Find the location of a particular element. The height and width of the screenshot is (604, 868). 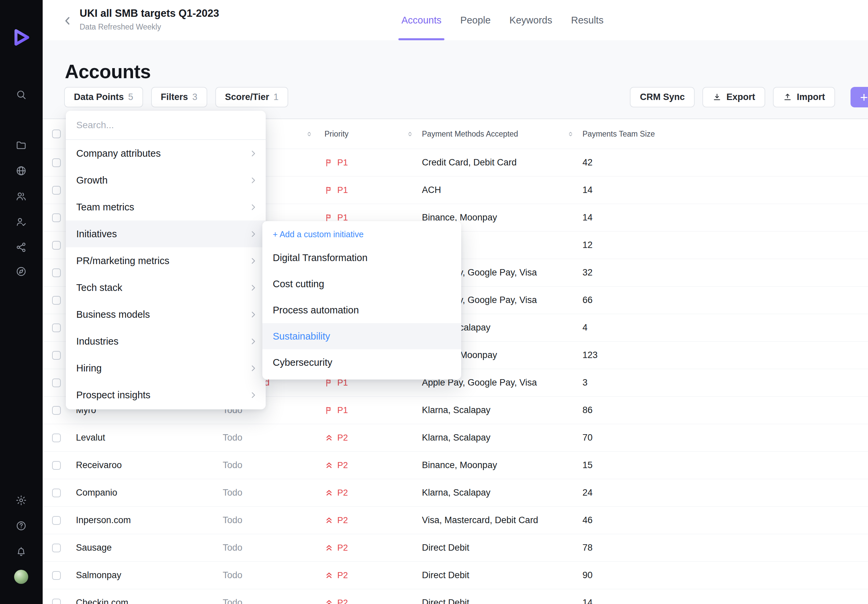

dropdown-item-growth: Growth is located at coordinates (166, 181).